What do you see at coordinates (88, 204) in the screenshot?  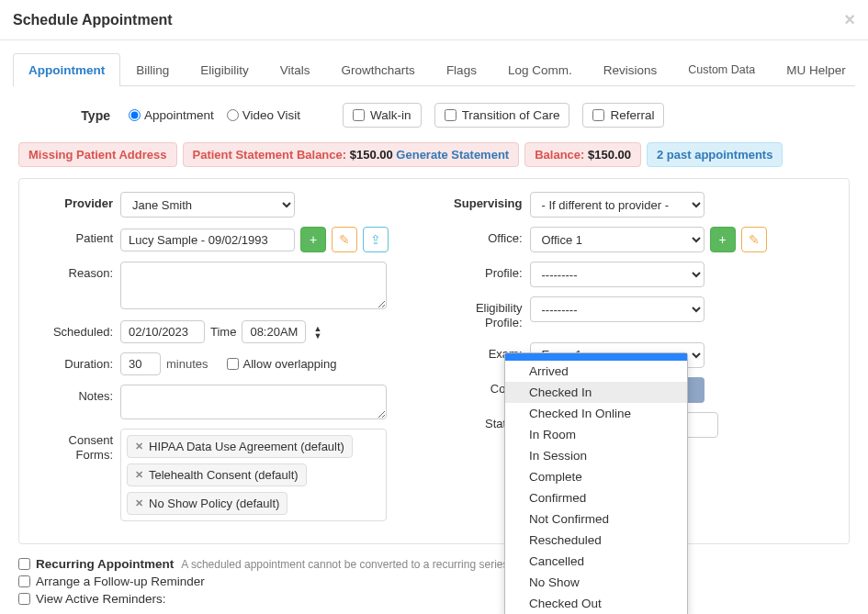 I see `provider-label: Provider` at bounding box center [88, 204].